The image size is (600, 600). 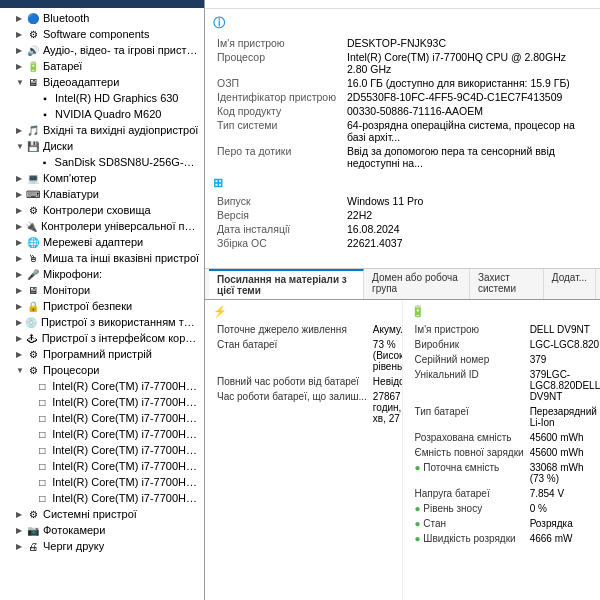 What do you see at coordinates (417, 284) in the screenshot?
I see `tab-item-1: Домен або робоча група` at bounding box center [417, 284].